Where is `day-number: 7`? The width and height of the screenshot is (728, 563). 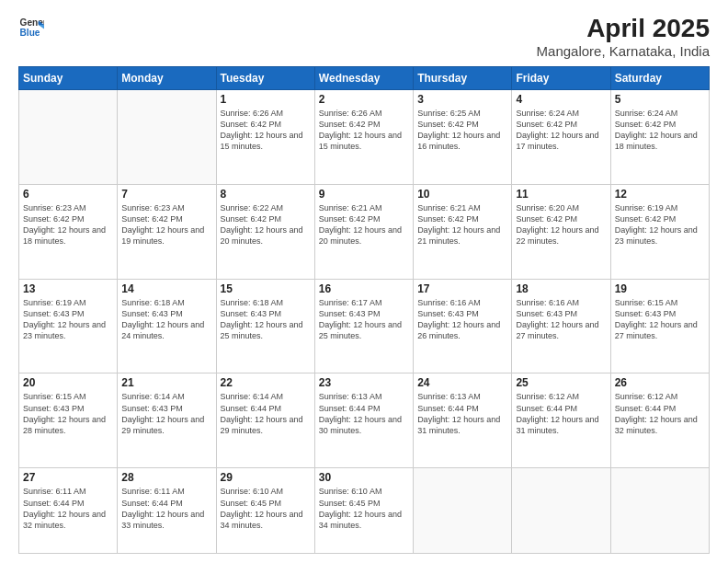 day-number: 7 is located at coordinates (166, 194).